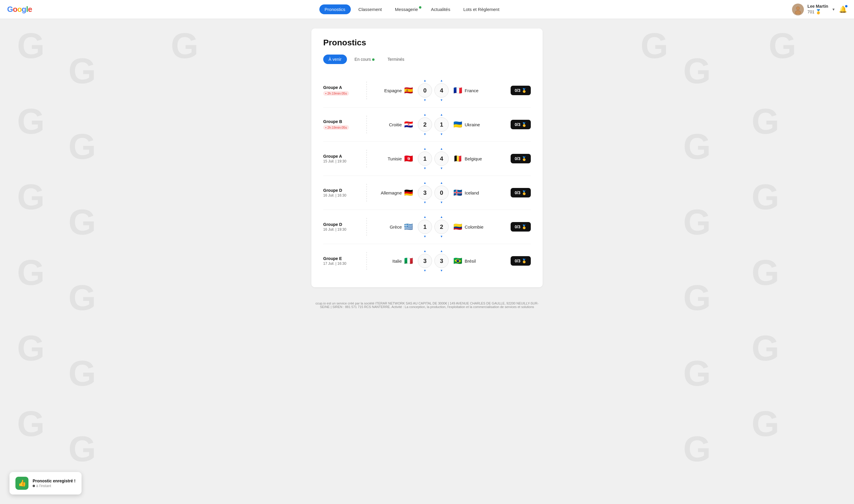 Image resolution: width=854 pixels, height=504 pixels. Describe the element at coordinates (342, 193) in the screenshot. I see `match-group: Groupe D16 Juil. | 16:30` at that location.